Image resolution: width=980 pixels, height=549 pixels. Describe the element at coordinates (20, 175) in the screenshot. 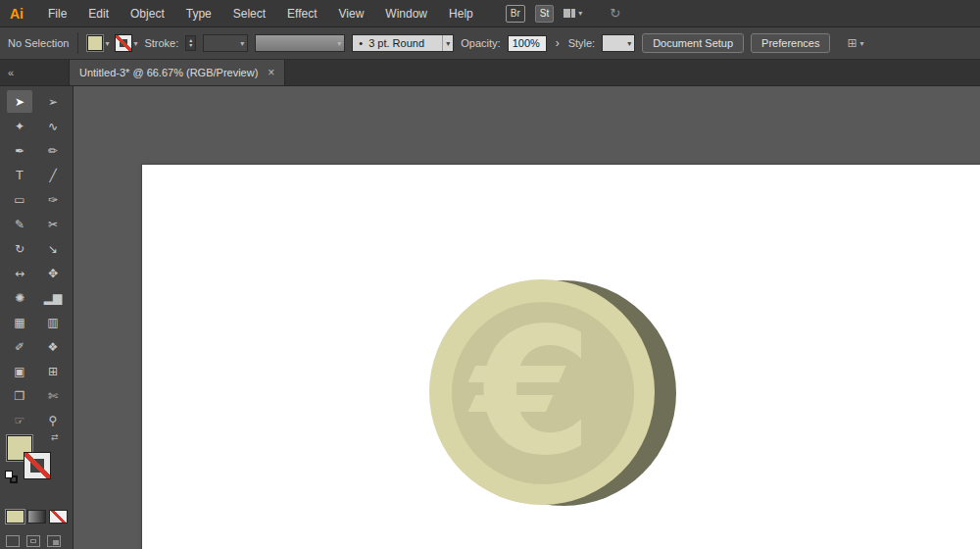

I see `type-tool: T` at that location.